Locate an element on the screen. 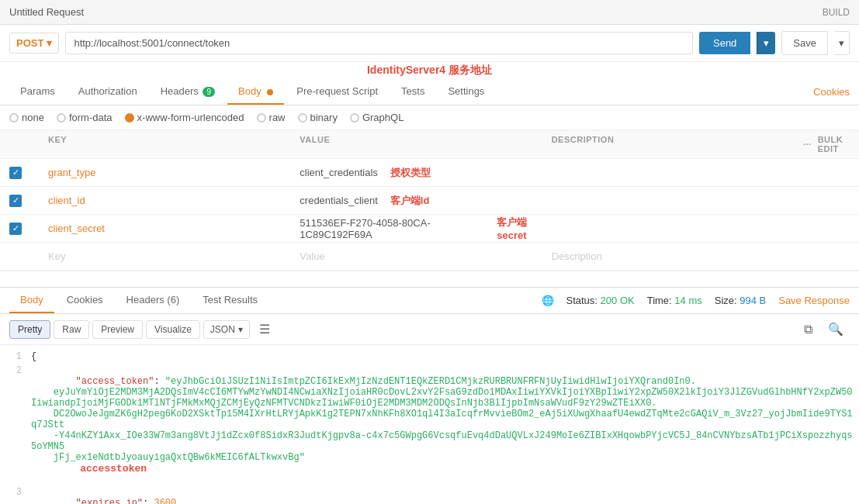 This screenshot has height=504, width=859. grant-type-annotation: 授权类型 is located at coordinates (410, 173).